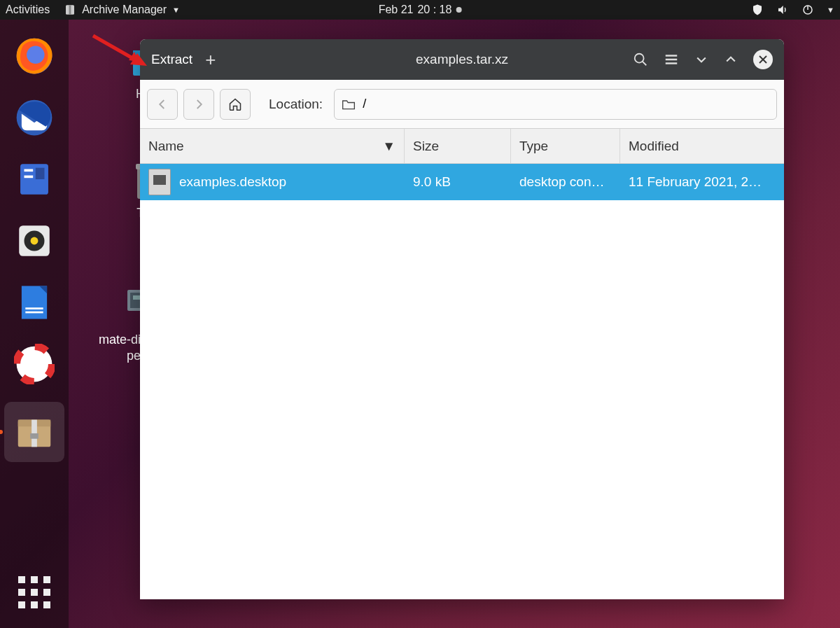  Describe the element at coordinates (34, 56) in the screenshot. I see `dock-firefox` at that location.